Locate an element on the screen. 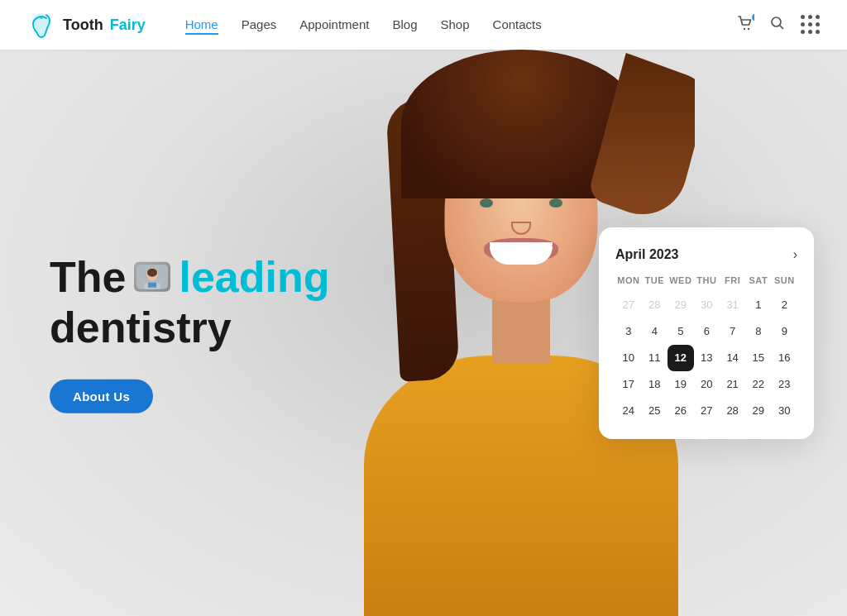  calendar-day: 8 is located at coordinates (758, 332).